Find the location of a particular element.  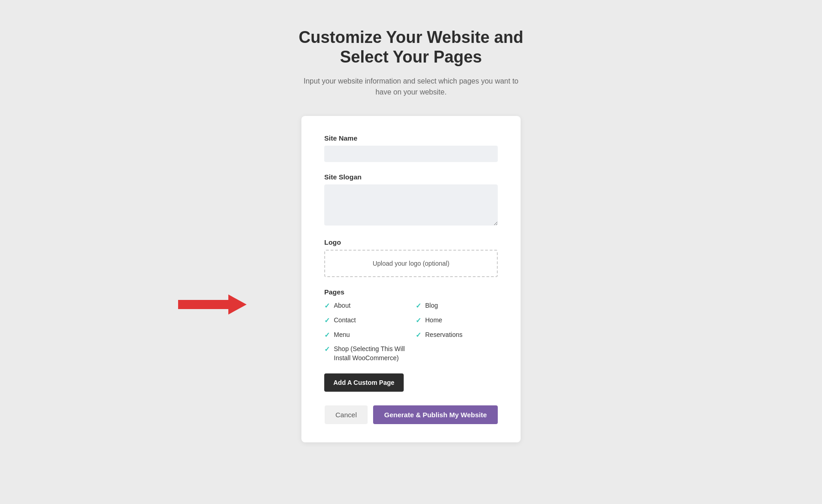

pages-grid: ✓ About ✓ Blog ✓ Contact ✓ Home ✓ Menu is located at coordinates (411, 332).